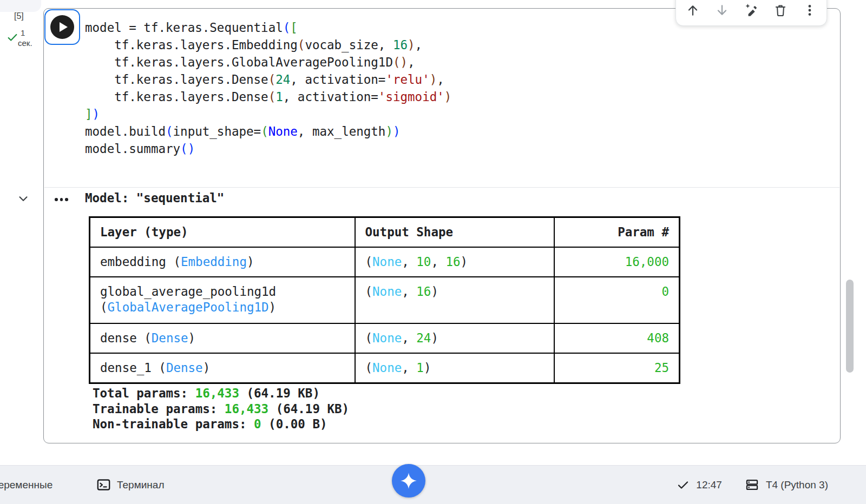  What do you see at coordinates (455, 300) in the screenshot?
I see `table-cell: (None, 16)` at bounding box center [455, 300].